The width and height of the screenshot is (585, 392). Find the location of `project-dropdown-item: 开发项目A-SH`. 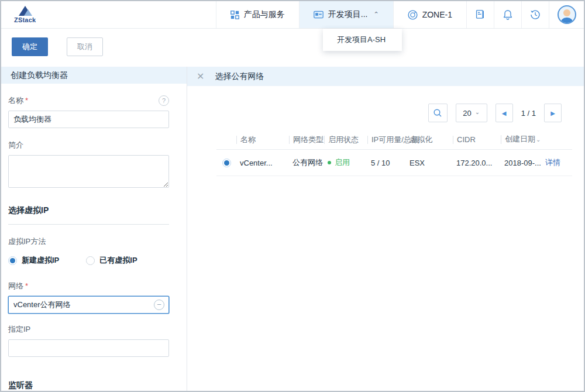

project-dropdown-item: 开发项目A-SH is located at coordinates (363, 40).